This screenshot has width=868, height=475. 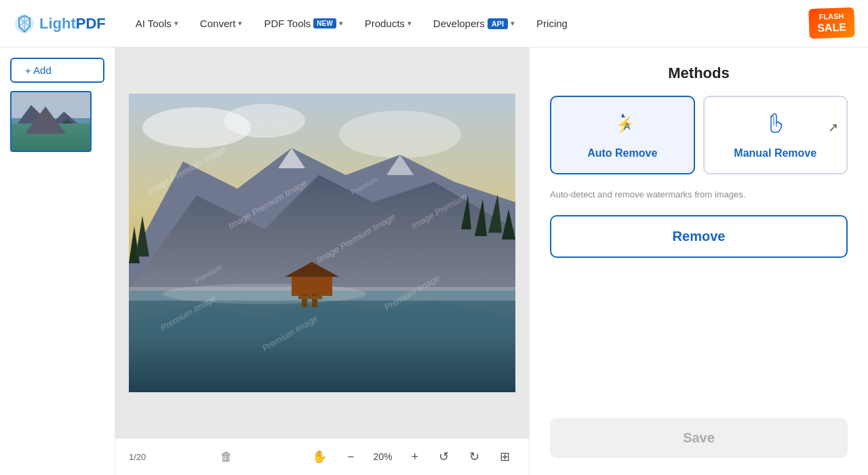 What do you see at coordinates (475, 457) in the screenshot?
I see `redo-button: ↻` at bounding box center [475, 457].